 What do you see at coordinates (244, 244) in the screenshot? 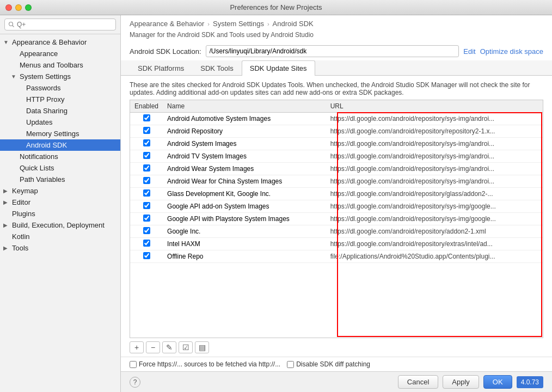
I see `cell-name: Intel HAXM` at bounding box center [244, 244].